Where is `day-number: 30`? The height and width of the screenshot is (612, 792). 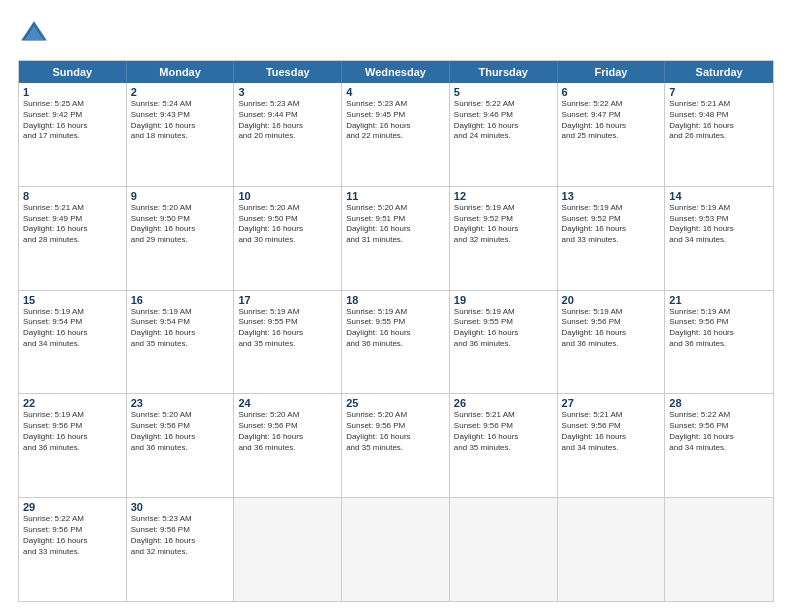
day-number: 30 is located at coordinates (180, 507).